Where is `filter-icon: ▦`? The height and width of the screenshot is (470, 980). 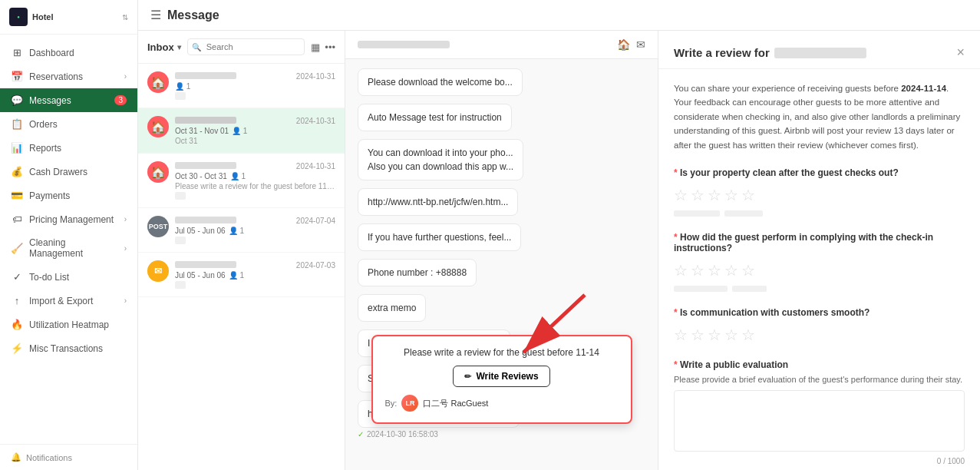 filter-icon: ▦ is located at coordinates (315, 48).